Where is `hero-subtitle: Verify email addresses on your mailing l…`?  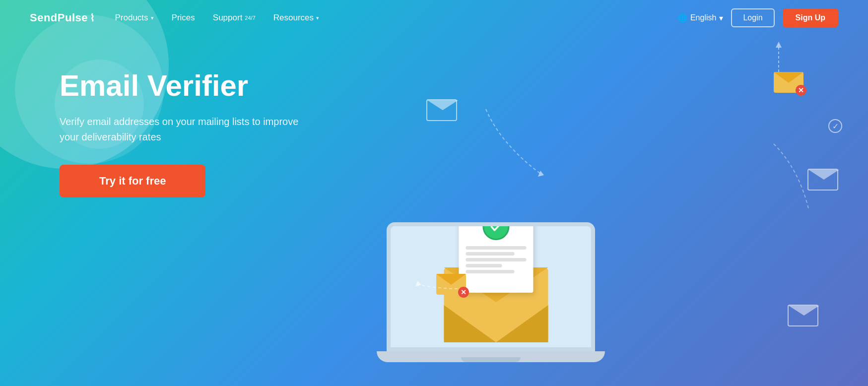
hero-subtitle: Verify email addresses on your mailing l… is located at coordinates (184, 129).